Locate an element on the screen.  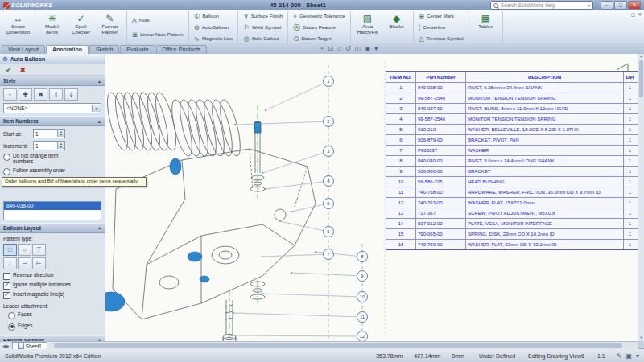
status-icon: ▣ is located at coordinates (629, 356).